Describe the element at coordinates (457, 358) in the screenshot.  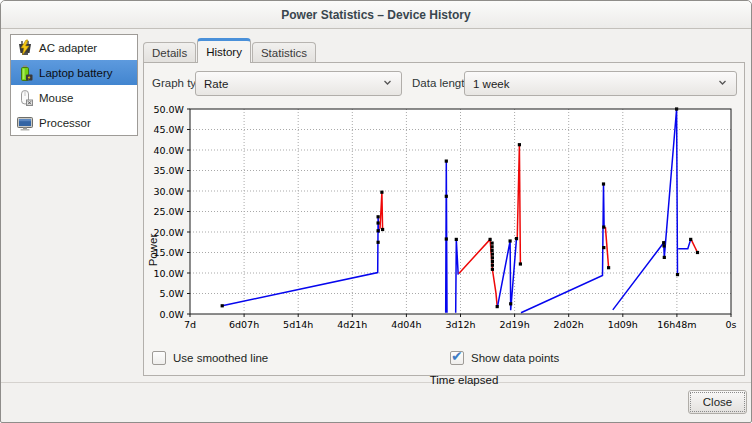
I see `show-data-points-checkbox: ✔` at that location.